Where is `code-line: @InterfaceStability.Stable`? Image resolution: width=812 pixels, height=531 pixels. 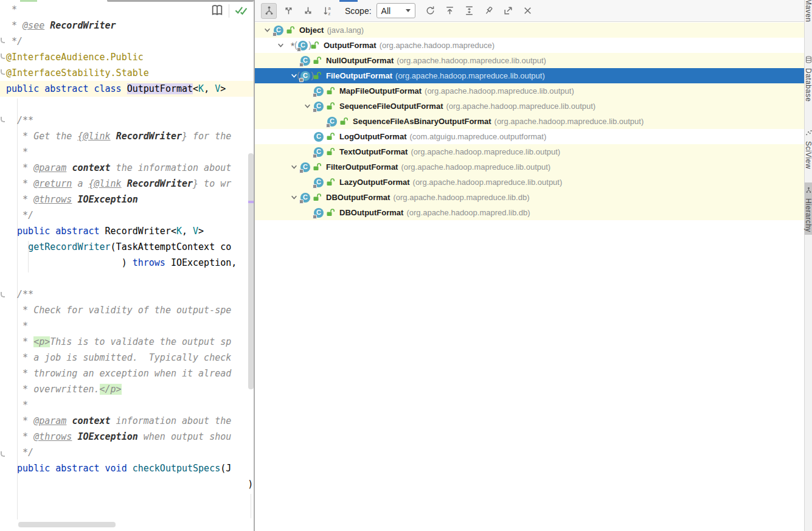
code-line: @InterfaceStability.Stable is located at coordinates (130, 73).